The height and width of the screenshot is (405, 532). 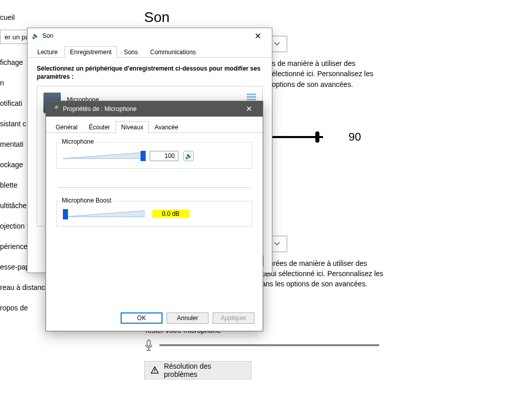 What do you see at coordinates (150, 52) in the screenshot?
I see `son-tabs: Lecture Enregistrement Sons Communicatio…` at bounding box center [150, 52].